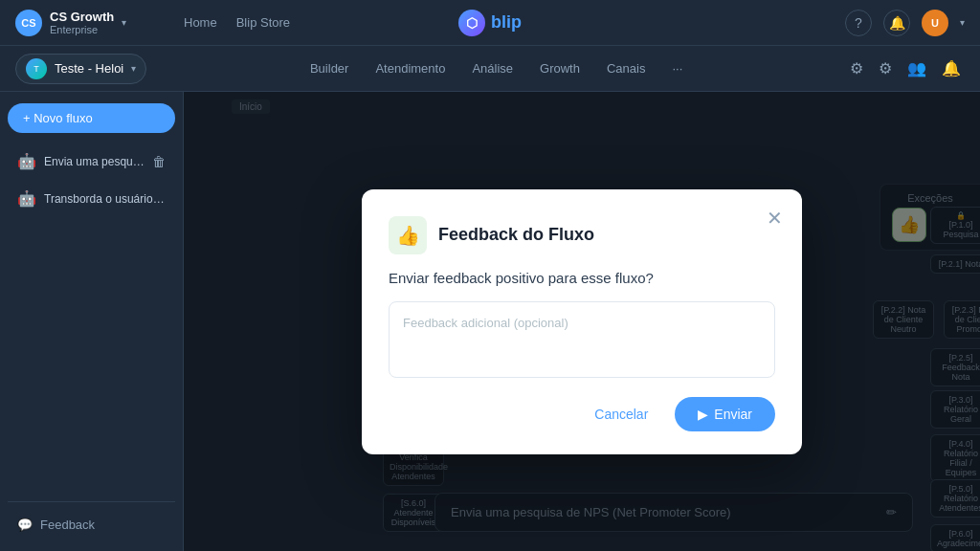 The width and height of the screenshot is (980, 551). What do you see at coordinates (935, 23) in the screenshot?
I see `user-avatar: U` at bounding box center [935, 23].